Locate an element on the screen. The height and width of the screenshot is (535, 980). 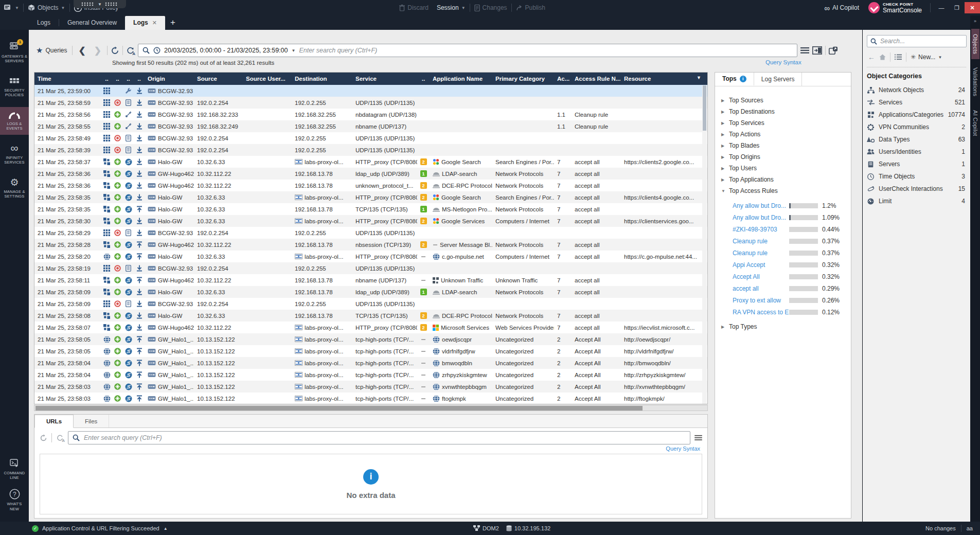
collapse-icon: » is located at coordinates (975, 21).